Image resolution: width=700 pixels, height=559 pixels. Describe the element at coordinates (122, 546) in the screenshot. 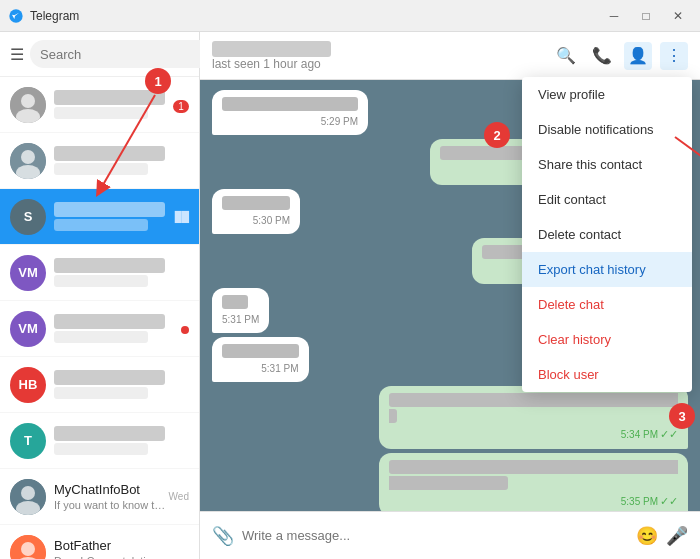

I see `chat-name: BotFather` at that location.